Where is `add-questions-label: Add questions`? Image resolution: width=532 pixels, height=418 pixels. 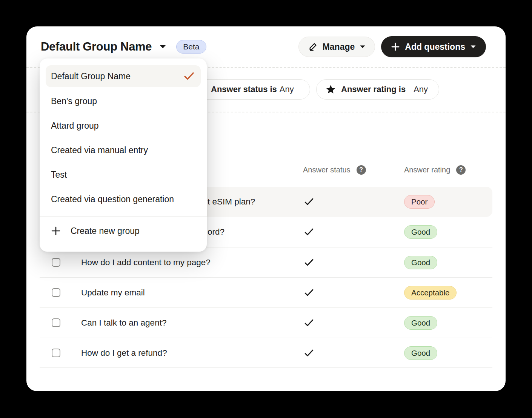
add-questions-label: Add questions is located at coordinates (435, 47).